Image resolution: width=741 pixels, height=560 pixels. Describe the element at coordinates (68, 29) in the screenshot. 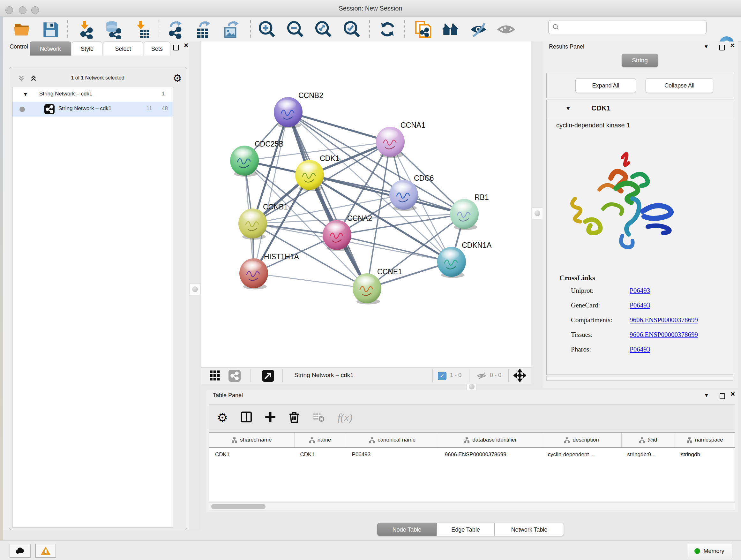

I see `toolbar-separator` at that location.